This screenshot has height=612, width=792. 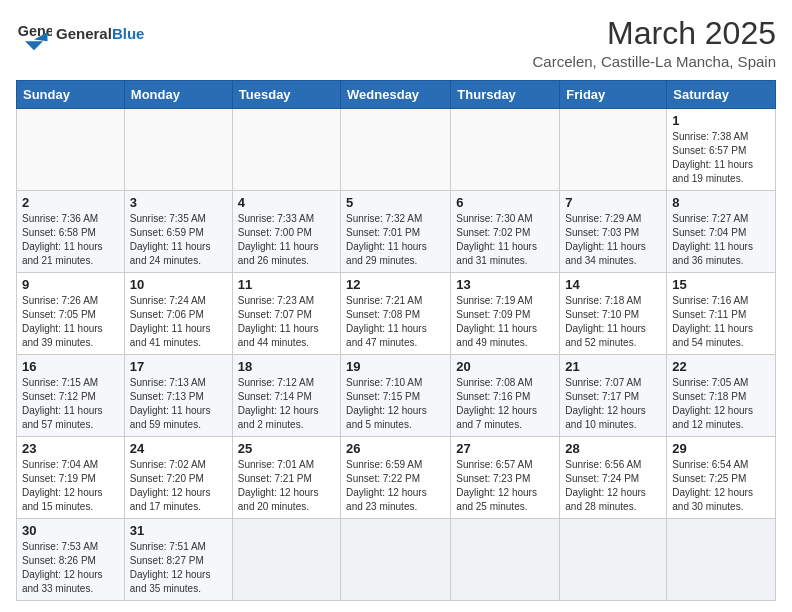 I want to click on calendar-day-cell: 19Sunrise: 7:10 AM Sunset: 7:15 PM Dayli…, so click(x=396, y=396).